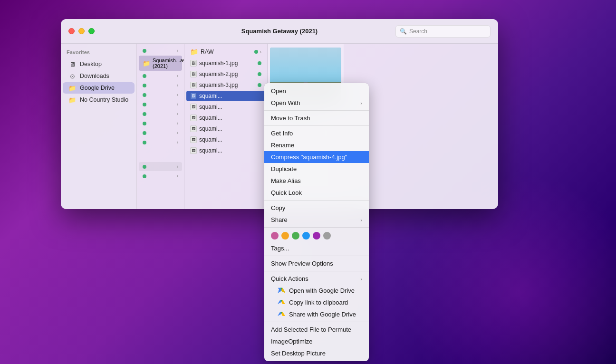  I want to click on file-label: RAW, so click(207, 52).